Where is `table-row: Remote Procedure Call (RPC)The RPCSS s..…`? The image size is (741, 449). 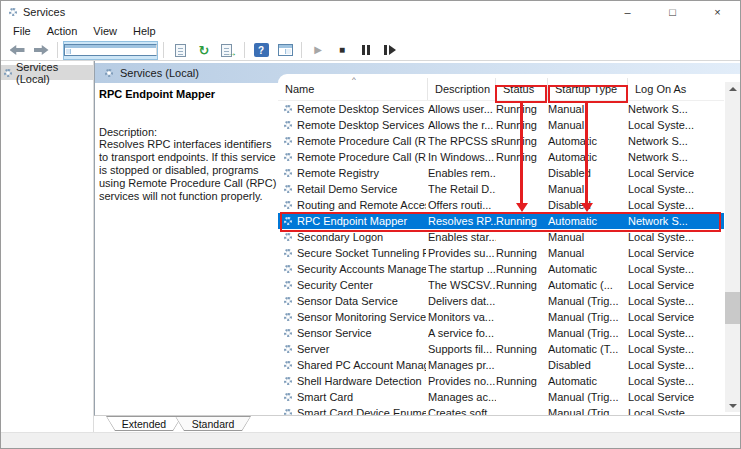
table-row: Remote Procedure Call (RPC)The RPCSS s..… is located at coordinates (501, 141).